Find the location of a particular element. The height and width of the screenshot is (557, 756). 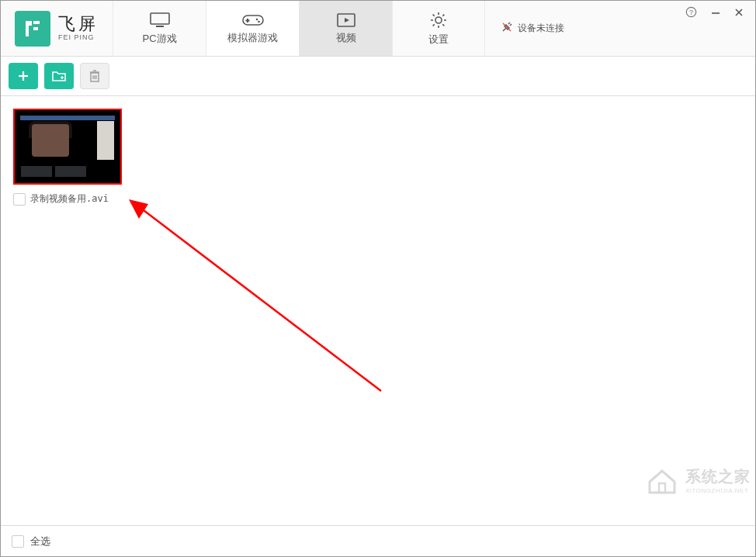

logo-name-cn: 飞屏 is located at coordinates (78, 24).